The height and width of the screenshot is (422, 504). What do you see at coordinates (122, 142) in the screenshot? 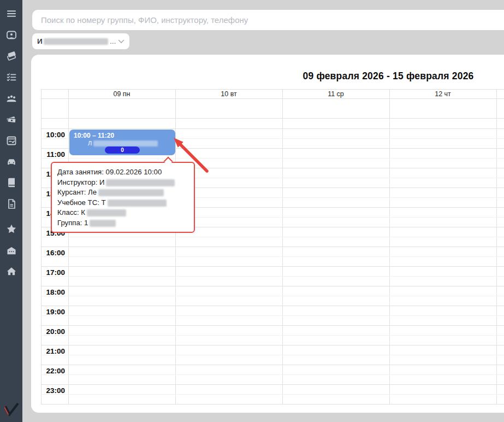
I see `lesson-event: 10:00 – 11:20 Л 0` at bounding box center [122, 142].